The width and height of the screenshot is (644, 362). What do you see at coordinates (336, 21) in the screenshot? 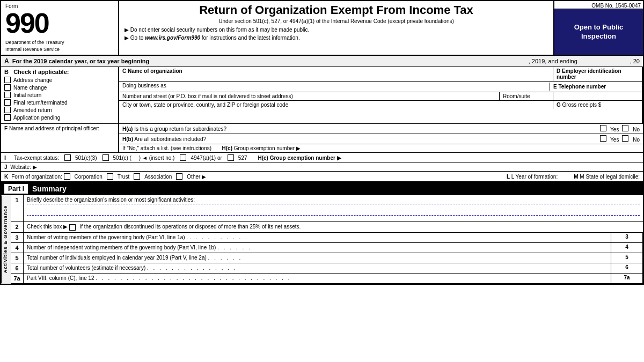
I see `header-subtitle: Under section 501(c), 527, or 4947(a)(1)…` at bounding box center [336, 21].